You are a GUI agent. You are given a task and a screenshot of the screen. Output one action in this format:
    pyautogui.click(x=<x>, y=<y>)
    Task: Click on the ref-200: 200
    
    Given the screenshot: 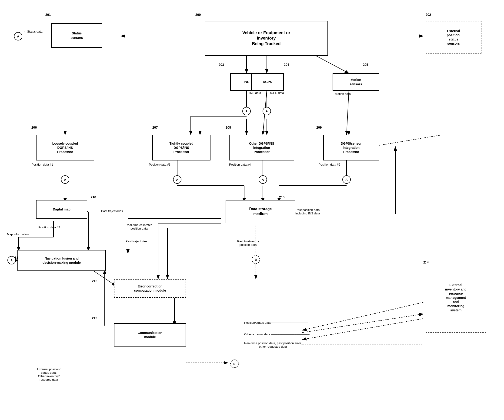 What is the action you would take?
    pyautogui.click(x=198, y=15)
    